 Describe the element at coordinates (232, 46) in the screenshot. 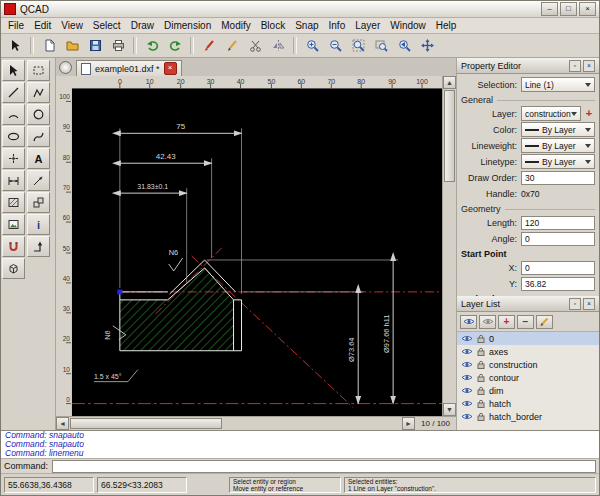

I see `pencil-button` at that location.